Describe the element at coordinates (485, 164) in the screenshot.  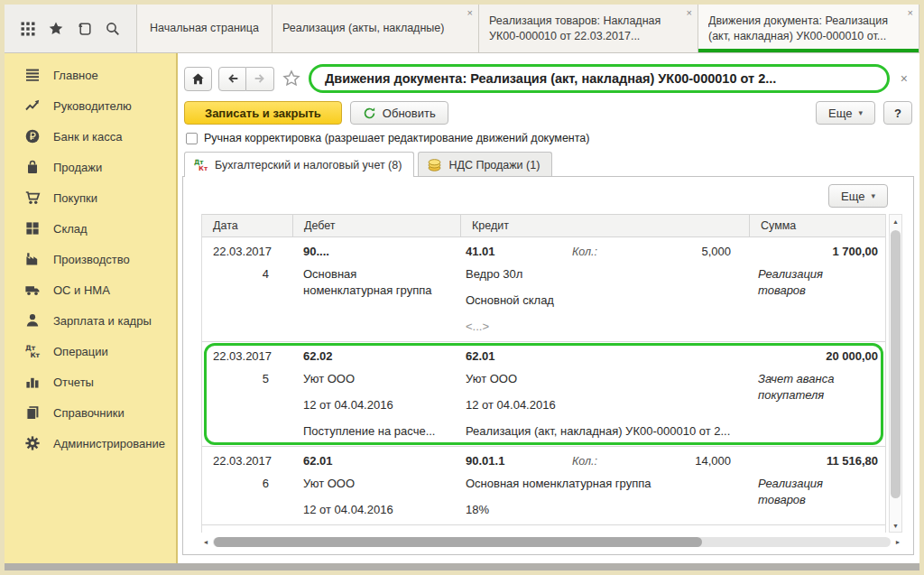
I see `tab-vat-sales: НДС Продажи (1)` at that location.